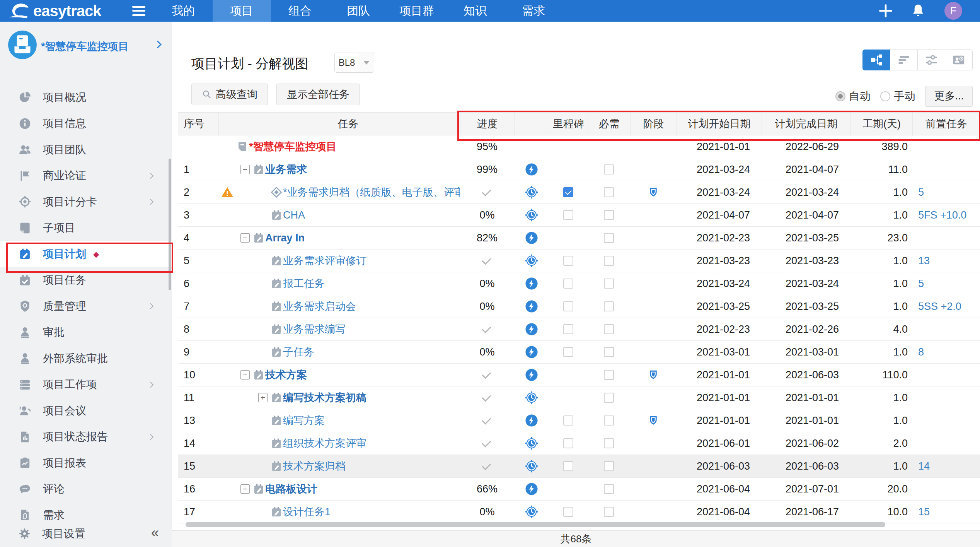 This screenshot has height=547, width=980. I want to click on chevron-right-icon, so click(158, 44).